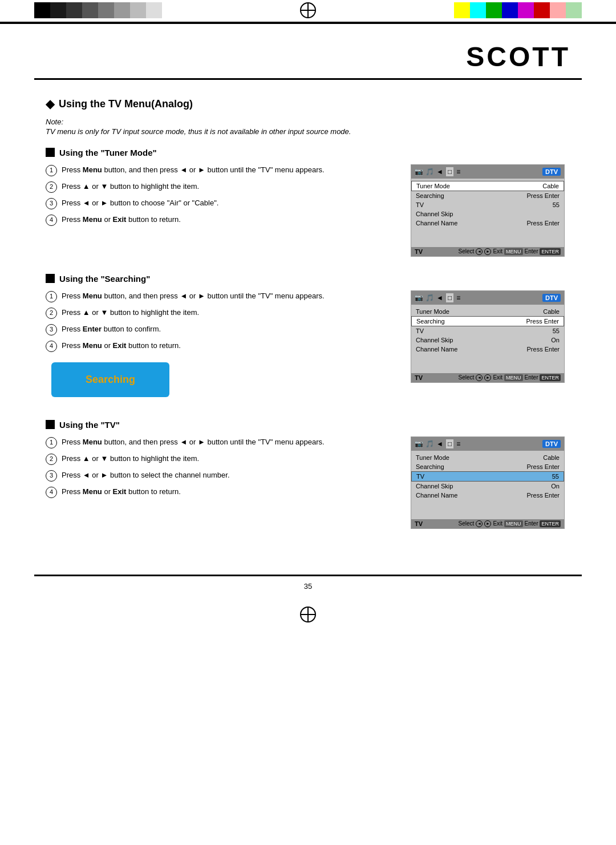 The width and height of the screenshot is (616, 845). I want to click on menu-badge-2: MENU, so click(513, 378).